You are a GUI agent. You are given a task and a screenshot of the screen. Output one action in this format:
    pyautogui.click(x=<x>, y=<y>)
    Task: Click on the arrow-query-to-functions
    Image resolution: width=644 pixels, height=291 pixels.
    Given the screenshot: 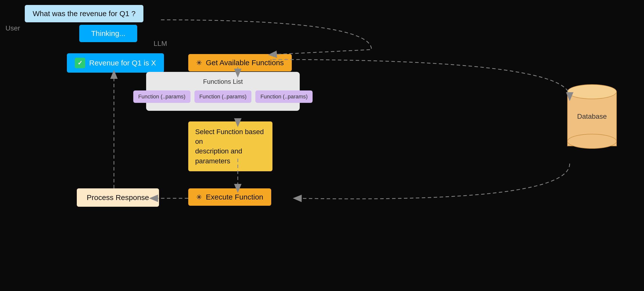 What is the action you would take?
    pyautogui.click(x=266, y=37)
    